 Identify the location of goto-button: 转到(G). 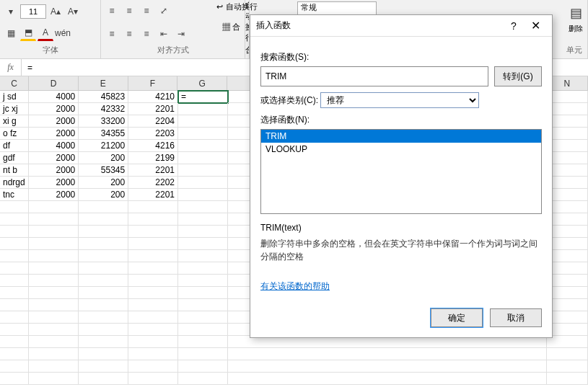
(518, 76).